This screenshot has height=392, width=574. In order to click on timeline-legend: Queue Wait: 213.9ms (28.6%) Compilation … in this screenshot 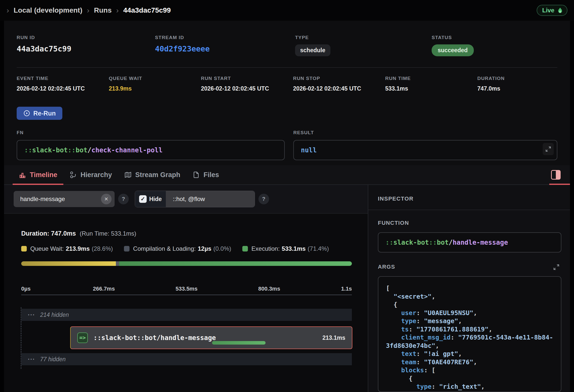, I will do `click(187, 249)`.